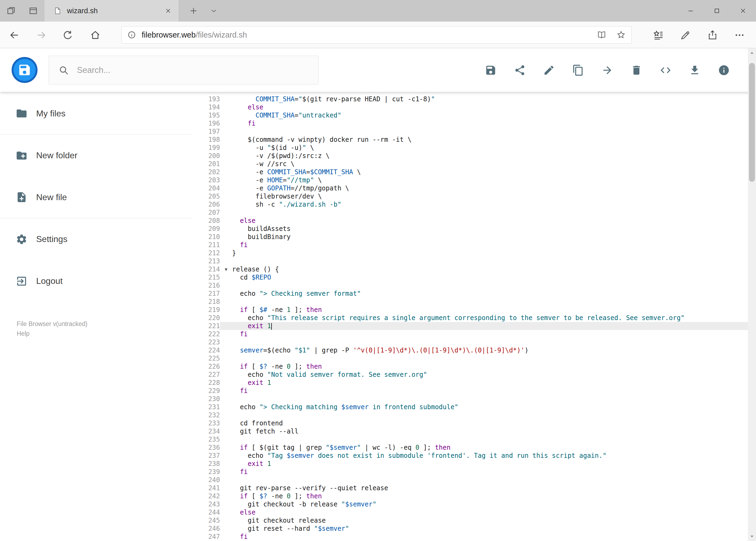 The width and height of the screenshot is (756, 541). I want to click on code-line: 242 if [ $? -ne 0 ]; then, so click(471, 496).